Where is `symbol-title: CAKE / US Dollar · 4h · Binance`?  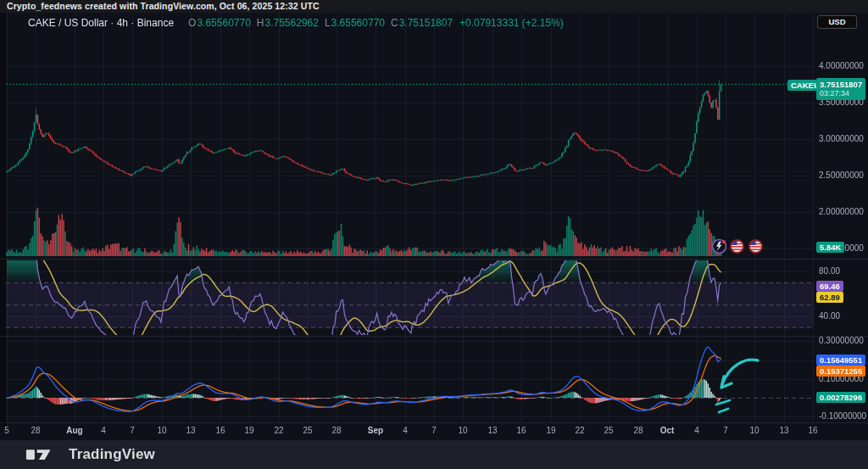 symbol-title: CAKE / US Dollar · 4h · Binance is located at coordinates (101, 23).